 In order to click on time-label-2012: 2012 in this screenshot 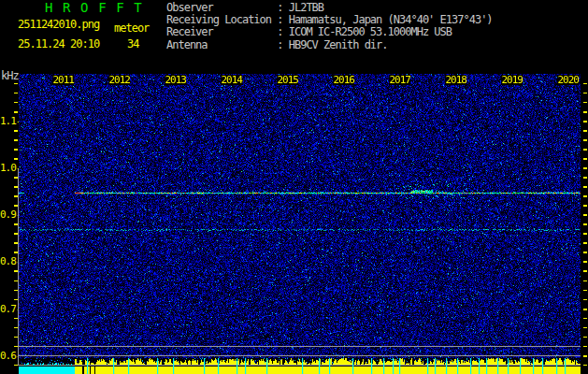, I will do `click(120, 80)`.